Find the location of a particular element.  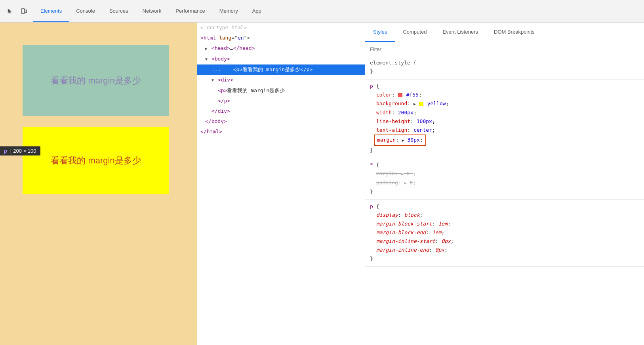

css-rule-p-main: p { color: #f55; background: ▶ yellow; is located at coordinates (505, 119).